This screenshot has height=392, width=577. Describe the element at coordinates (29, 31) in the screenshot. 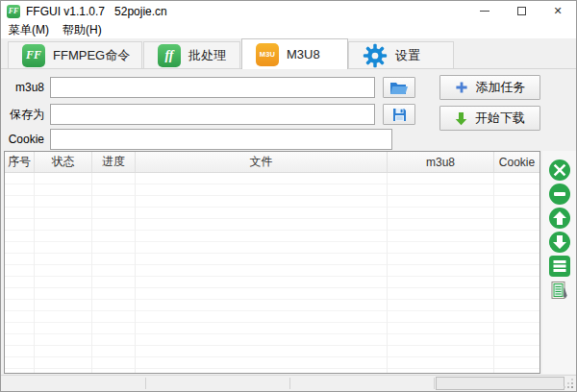

I see `menu-item-menu: 菜单(M)` at that location.